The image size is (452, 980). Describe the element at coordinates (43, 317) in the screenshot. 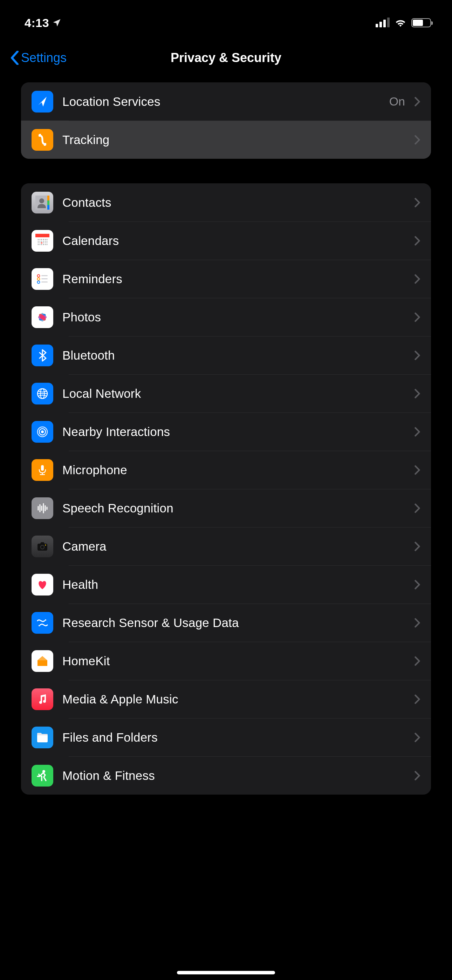

I see `photos-icon` at that location.